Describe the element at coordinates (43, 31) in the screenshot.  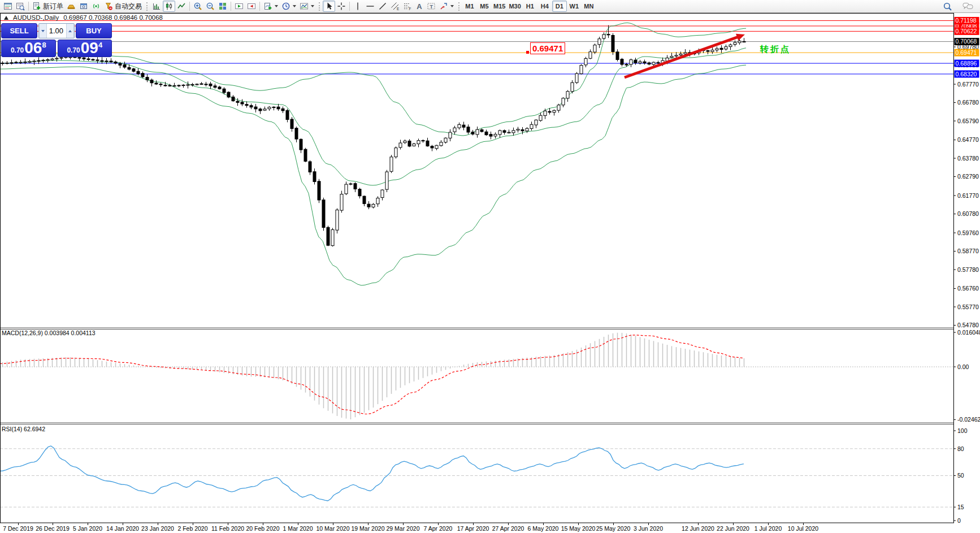
I see `volume-decrease-button` at that location.